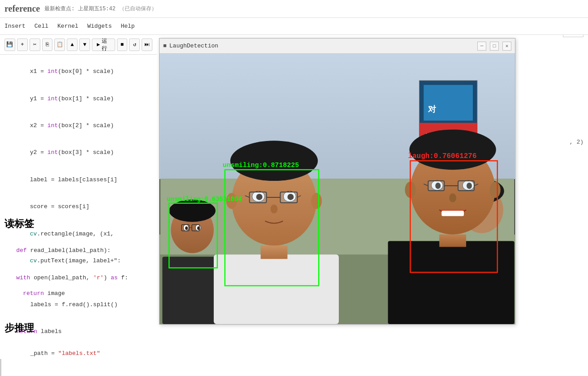 The width and height of the screenshot is (588, 376). Describe the element at coordinates (68, 26) in the screenshot. I see `menu-kernel: Kernel` at that location.